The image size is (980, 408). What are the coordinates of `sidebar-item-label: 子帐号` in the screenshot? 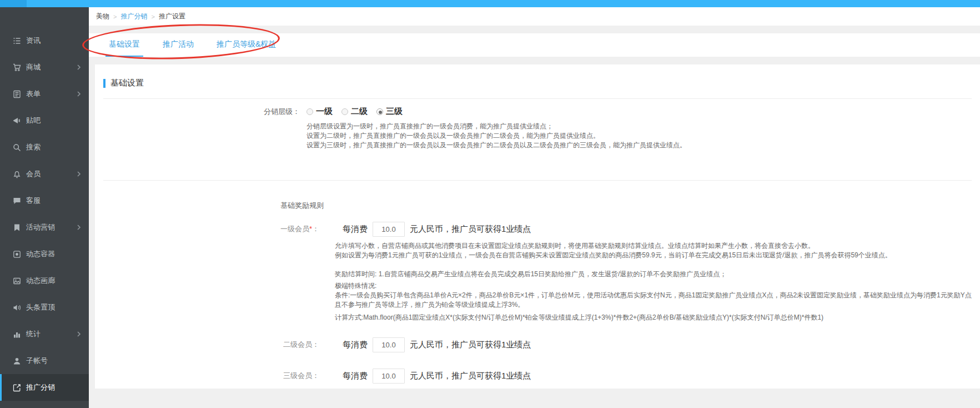 It's located at (37, 361).